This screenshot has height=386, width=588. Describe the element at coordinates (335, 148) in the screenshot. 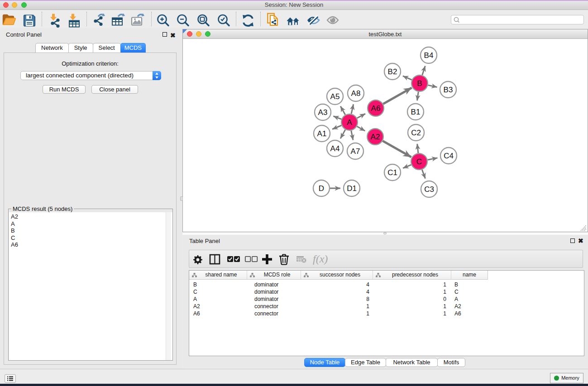

I see `svg-text: A4` at that location.